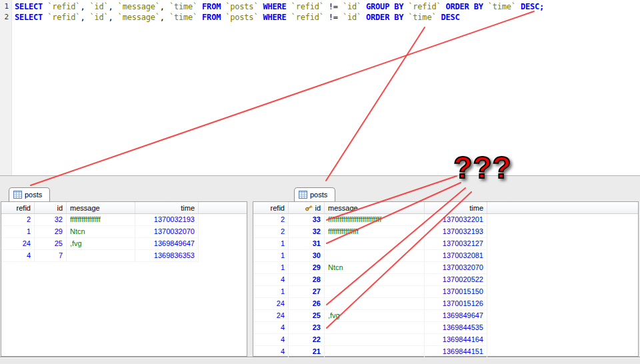  What do you see at coordinates (85, 7) in the screenshot?
I see `sql-token-pl: ,` at bounding box center [85, 7].